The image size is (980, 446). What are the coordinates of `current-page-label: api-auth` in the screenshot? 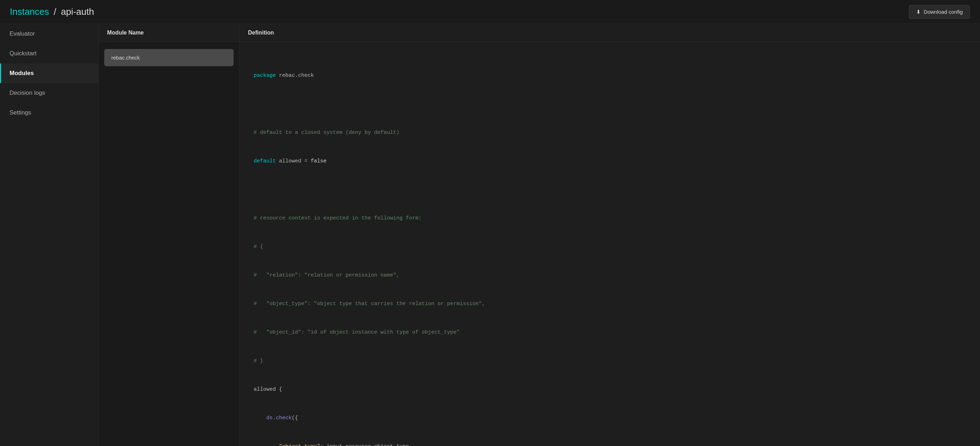 It's located at (78, 11).